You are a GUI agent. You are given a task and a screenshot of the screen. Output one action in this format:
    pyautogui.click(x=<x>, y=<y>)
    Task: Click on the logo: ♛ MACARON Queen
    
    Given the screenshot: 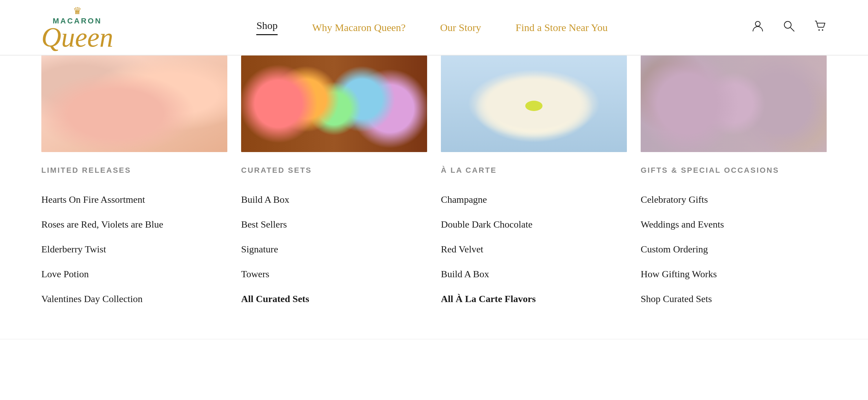 What is the action you would take?
    pyautogui.click(x=77, y=28)
    